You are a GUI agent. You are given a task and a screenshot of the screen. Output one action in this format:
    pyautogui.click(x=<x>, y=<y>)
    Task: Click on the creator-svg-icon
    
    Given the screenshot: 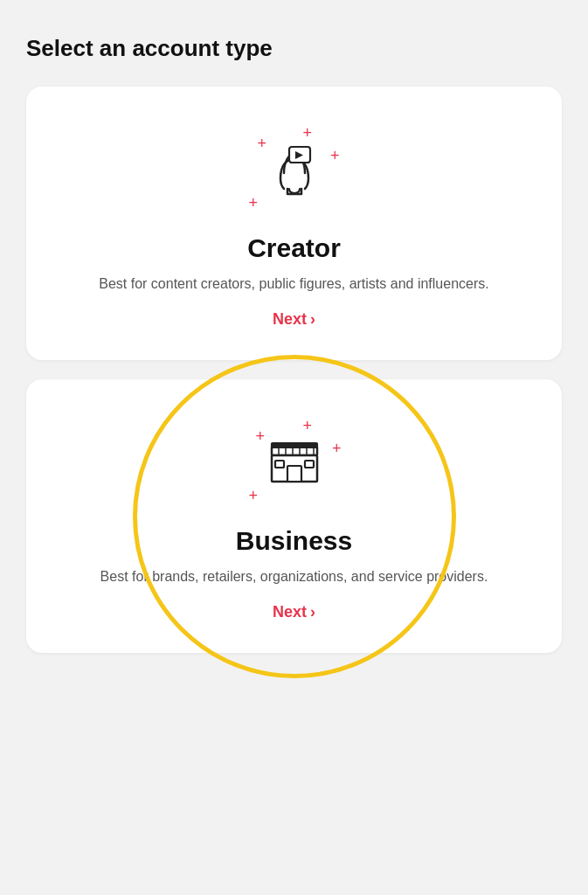 What is the action you would take?
    pyautogui.click(x=294, y=170)
    